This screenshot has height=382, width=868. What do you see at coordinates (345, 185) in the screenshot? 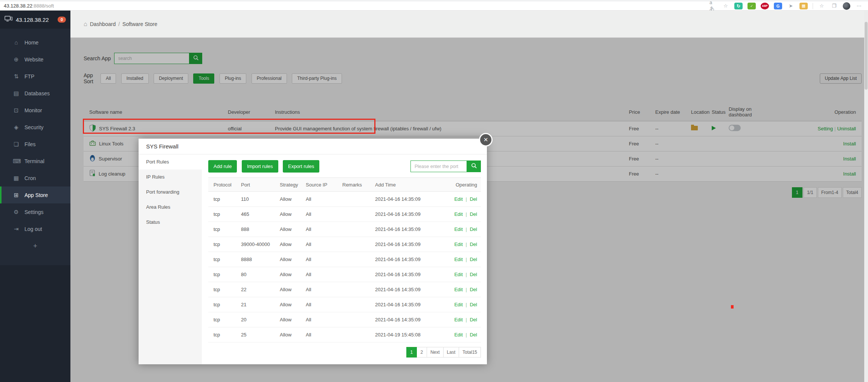
I see `port-table-header: ProtocolPortStrategySource IPRemarksAdd …` at bounding box center [345, 185].